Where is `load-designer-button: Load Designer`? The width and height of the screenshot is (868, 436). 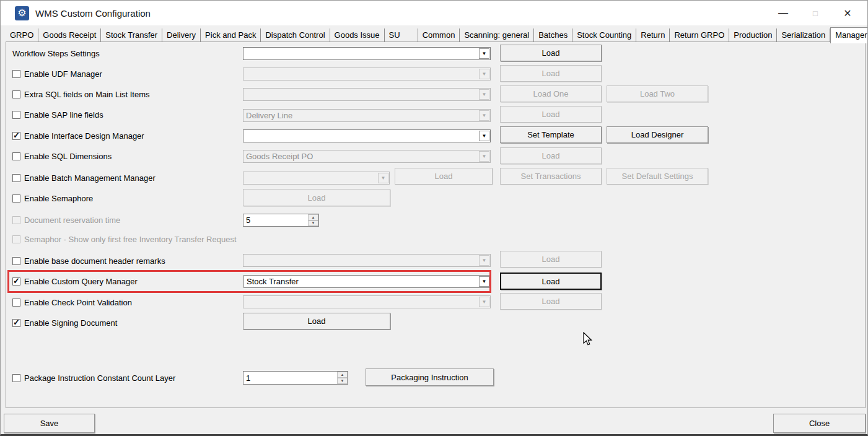
load-designer-button: Load Designer is located at coordinates (657, 135).